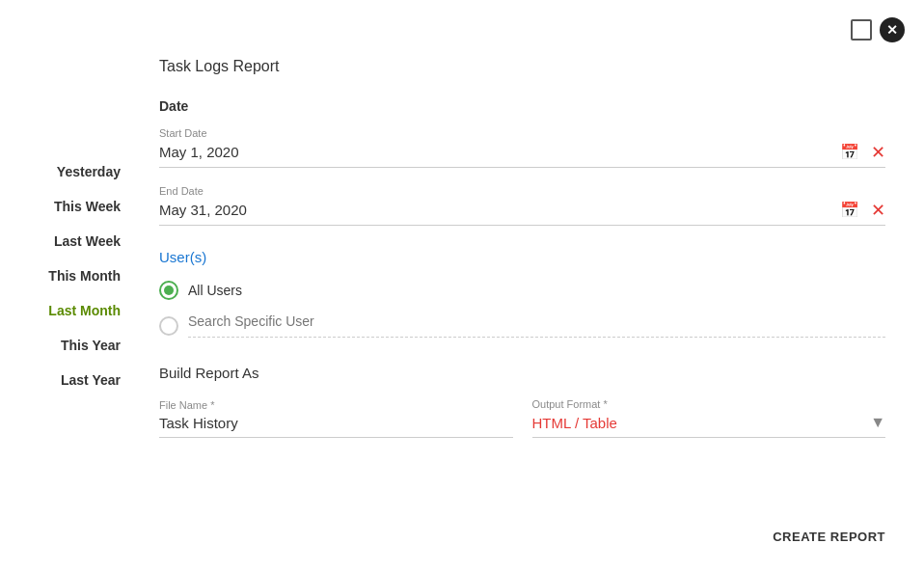 The image size is (924, 571). Describe the element at coordinates (169, 290) in the screenshot. I see `all-users-radio` at that location.